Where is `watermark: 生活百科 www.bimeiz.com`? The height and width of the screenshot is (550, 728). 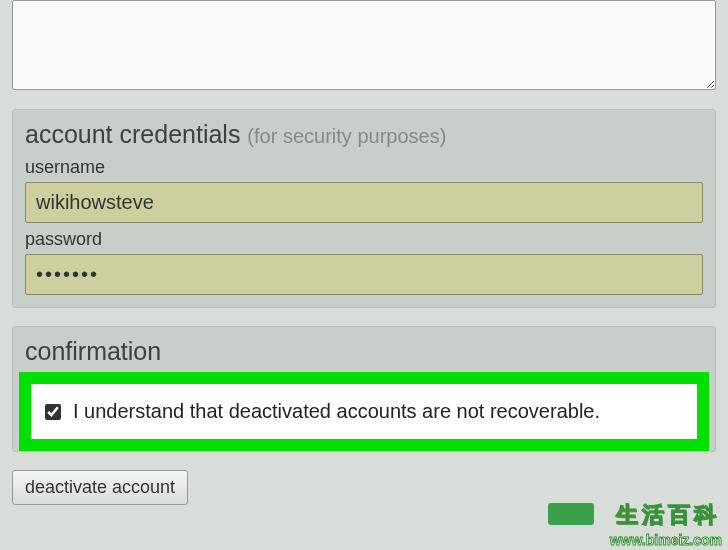 watermark: 生活百科 www.bimeiz.com is located at coordinates (638, 525).